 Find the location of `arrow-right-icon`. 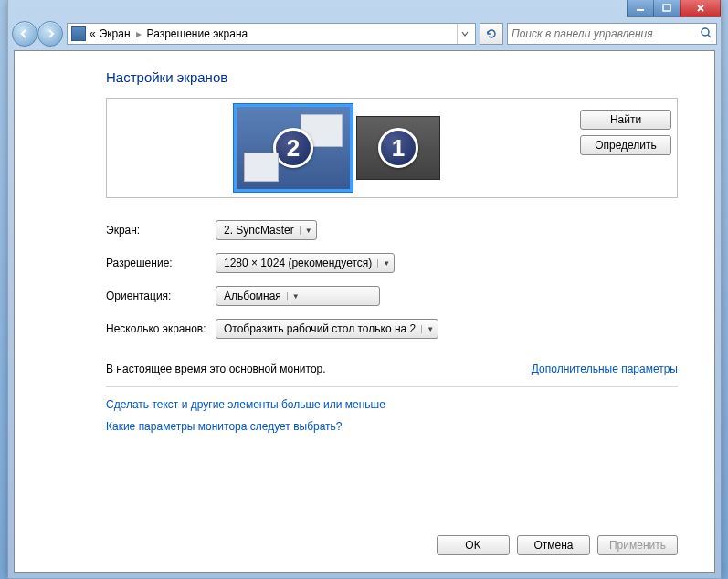

arrow-right-icon is located at coordinates (50, 34).